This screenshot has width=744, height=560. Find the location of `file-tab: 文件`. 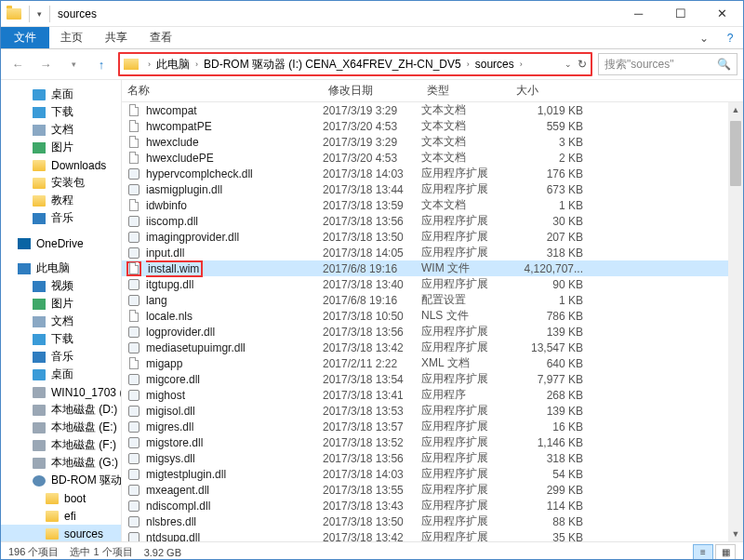

file-tab: 文件 is located at coordinates (25, 37).